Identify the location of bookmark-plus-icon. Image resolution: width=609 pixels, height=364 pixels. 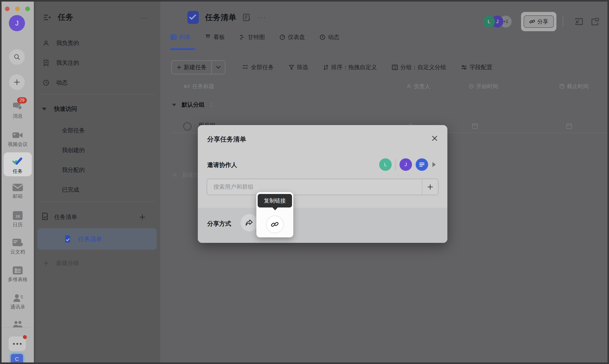
(46, 63).